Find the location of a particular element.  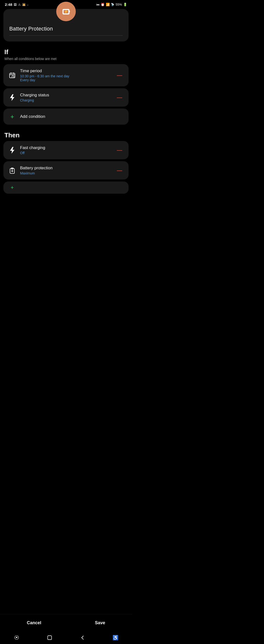

fast-charging-value: Off is located at coordinates (66, 153).